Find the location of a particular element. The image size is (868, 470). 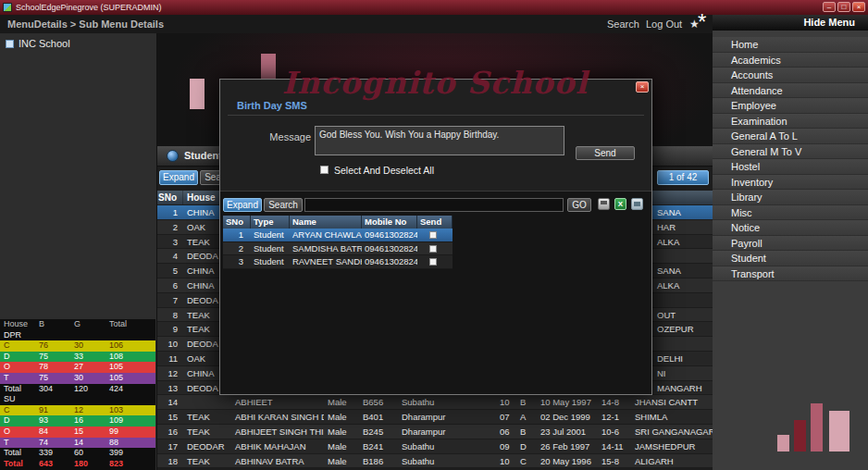

cell-age: 15-8 is located at coordinates (614, 461).